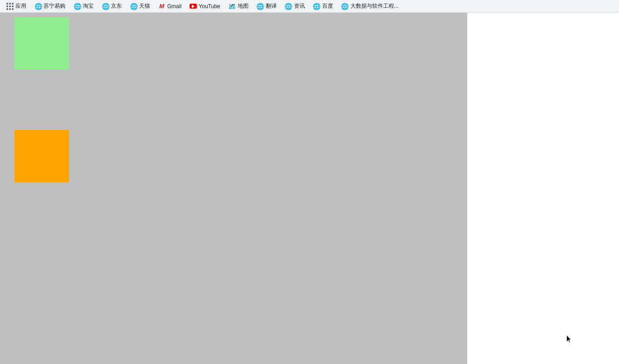 The height and width of the screenshot is (364, 619). I want to click on bookmark-jingdong: 🌐 京东, so click(112, 6).